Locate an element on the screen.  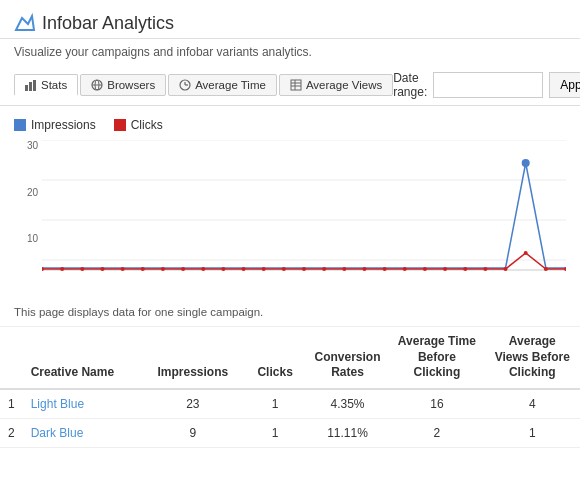
th-conversion-rates: Conversion Rates is located at coordinates (348, 358).